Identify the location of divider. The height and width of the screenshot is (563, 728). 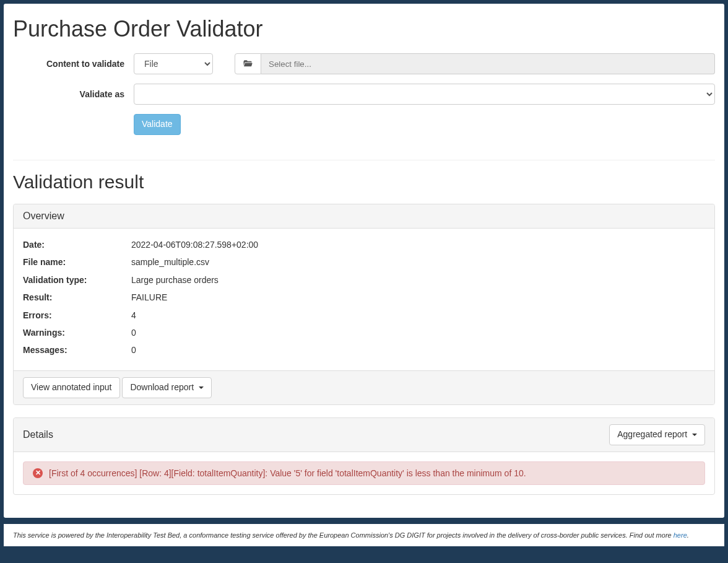
(364, 160).